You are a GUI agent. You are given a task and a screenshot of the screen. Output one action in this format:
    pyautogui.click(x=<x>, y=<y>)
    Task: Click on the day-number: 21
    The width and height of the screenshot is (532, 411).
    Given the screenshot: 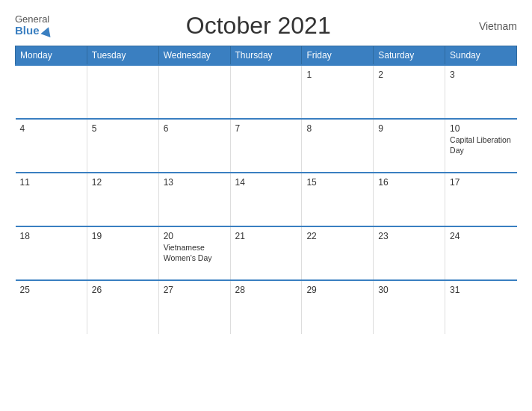 What is the action you would take?
    pyautogui.click(x=266, y=236)
    